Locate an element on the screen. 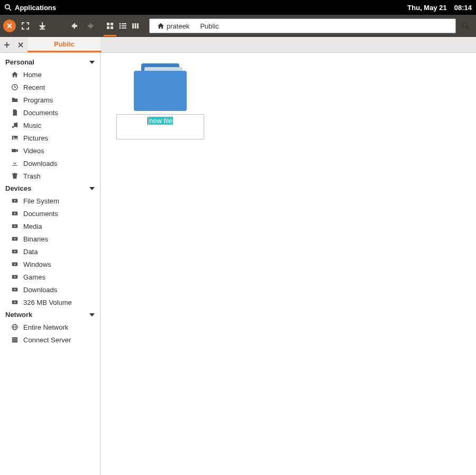 The height and width of the screenshot is (475, 476). sidebar-item-home: Home is located at coordinates (50, 74).